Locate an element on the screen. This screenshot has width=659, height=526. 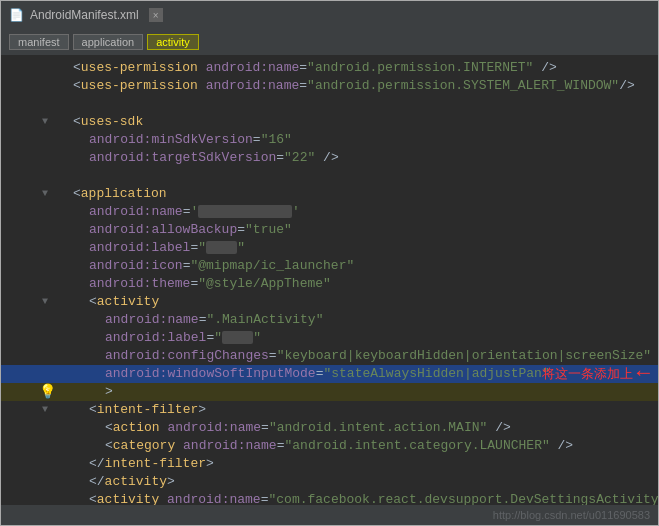
line-content: <category android:name="android.intent.c… is located at coordinates (356, 446).